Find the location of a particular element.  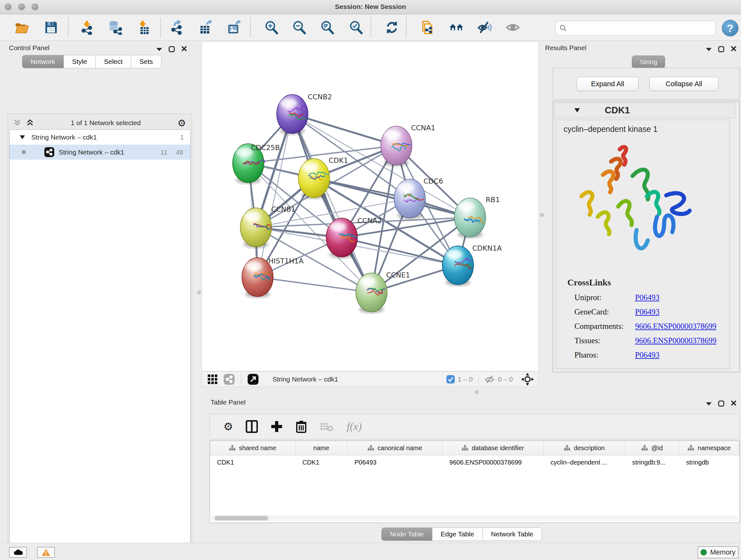

left-splitter-handle is located at coordinates (199, 292).